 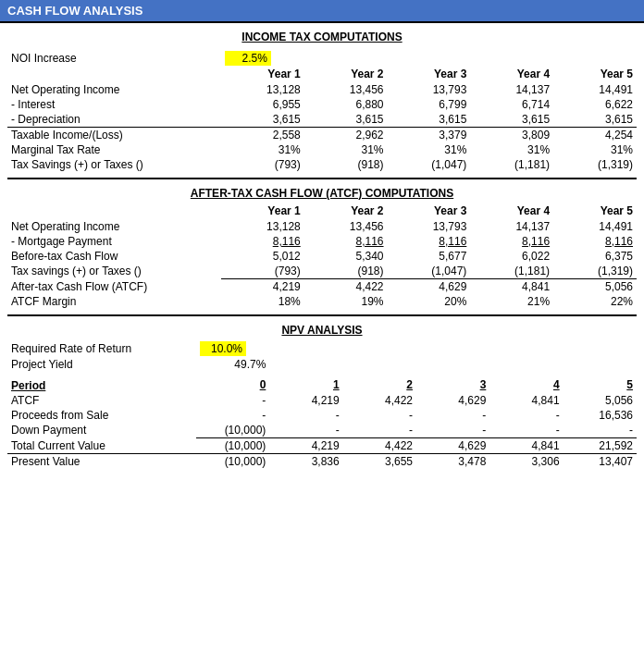 I want to click on income-tax-title: INCOME TAX COMPUTATIONS, so click(x=322, y=37).